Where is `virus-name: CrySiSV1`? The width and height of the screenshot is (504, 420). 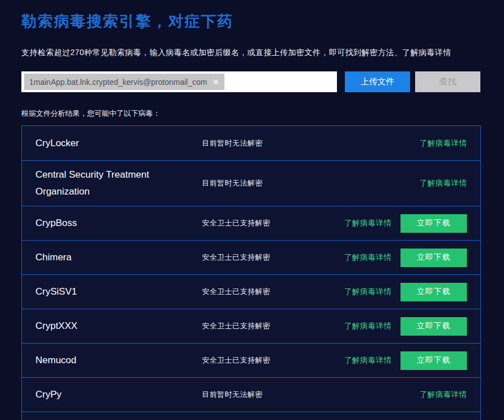
virus-name: CrySiSV1 is located at coordinates (119, 292).